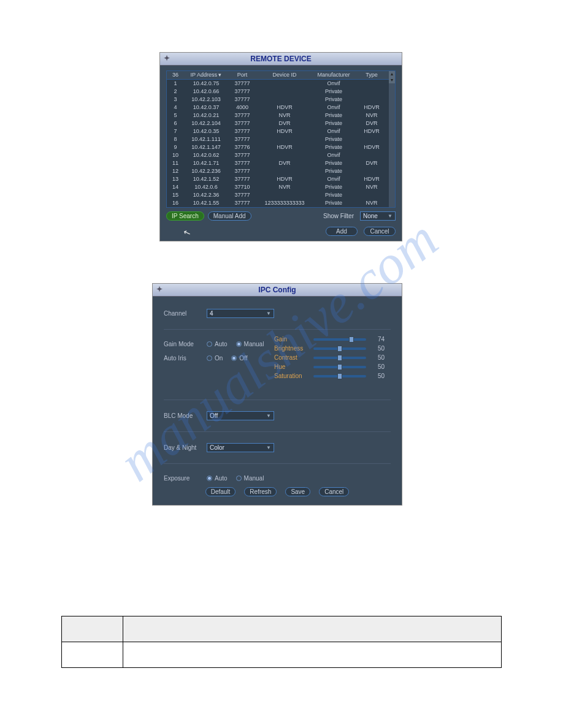 The height and width of the screenshot is (728, 563). I want to click on table-row: 1510.42.2.3637777Private, so click(278, 195).